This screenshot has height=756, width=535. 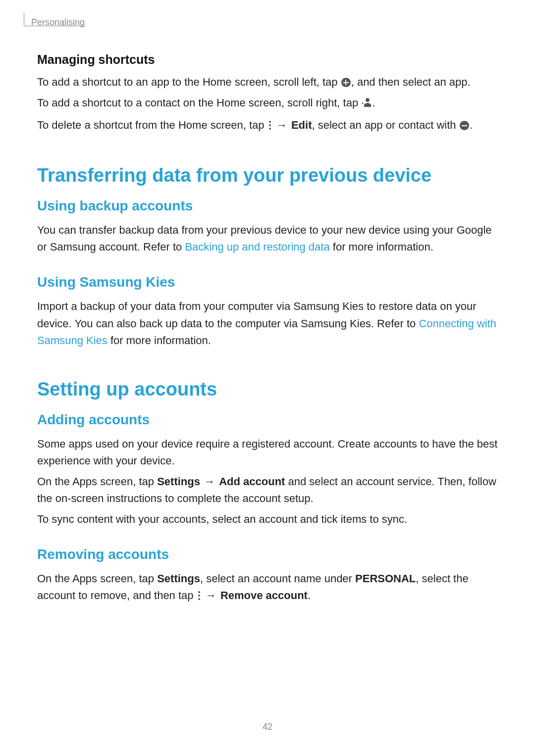 I want to click on transferring-data-heading: Transferring data from your previous dev…, so click(x=268, y=175).